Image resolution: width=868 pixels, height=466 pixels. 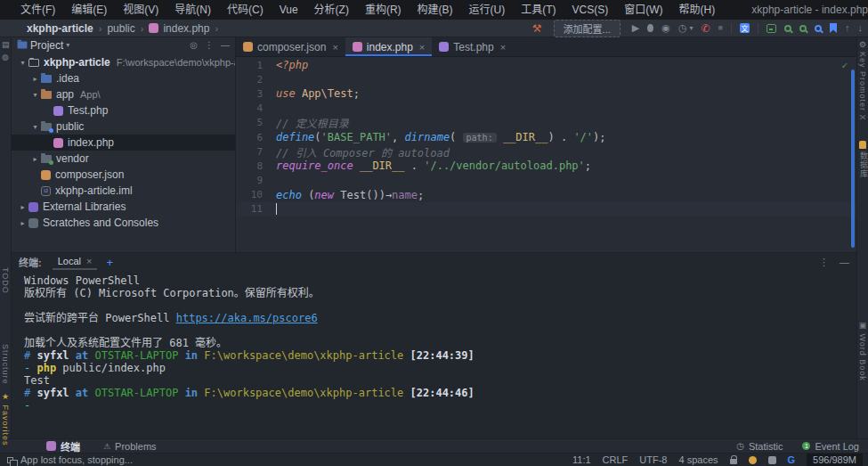 I want to click on stop-remote-icon: ✆, so click(x=706, y=29).